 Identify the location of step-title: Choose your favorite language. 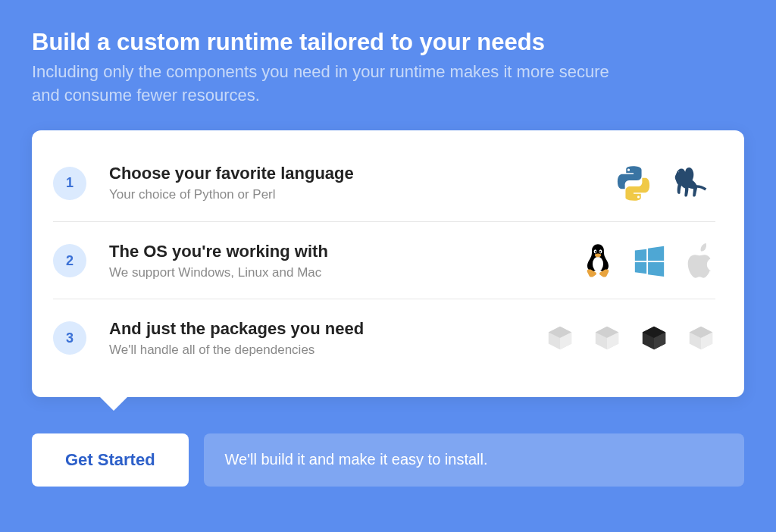
(361, 174).